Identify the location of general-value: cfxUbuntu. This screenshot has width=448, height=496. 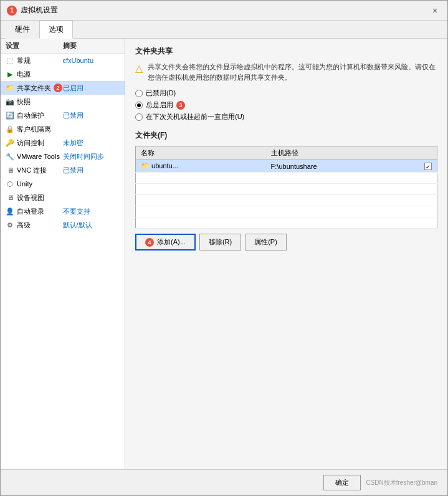
(92, 60).